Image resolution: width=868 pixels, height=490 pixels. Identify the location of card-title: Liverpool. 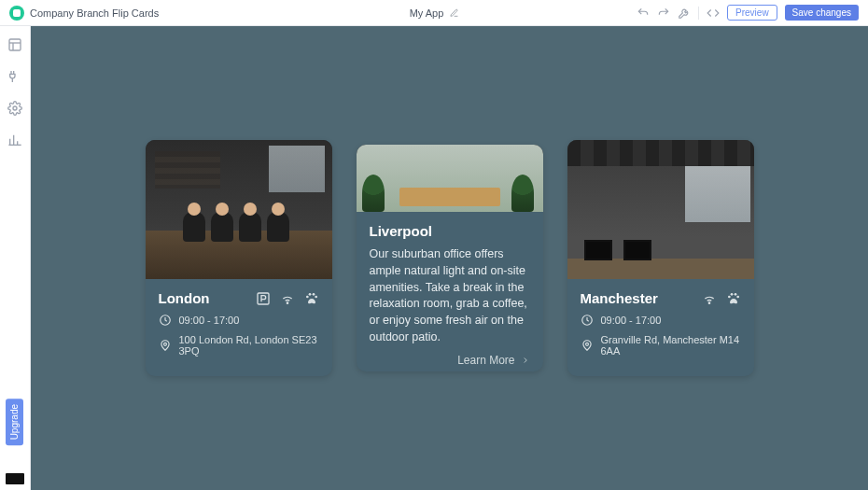
(450, 231).